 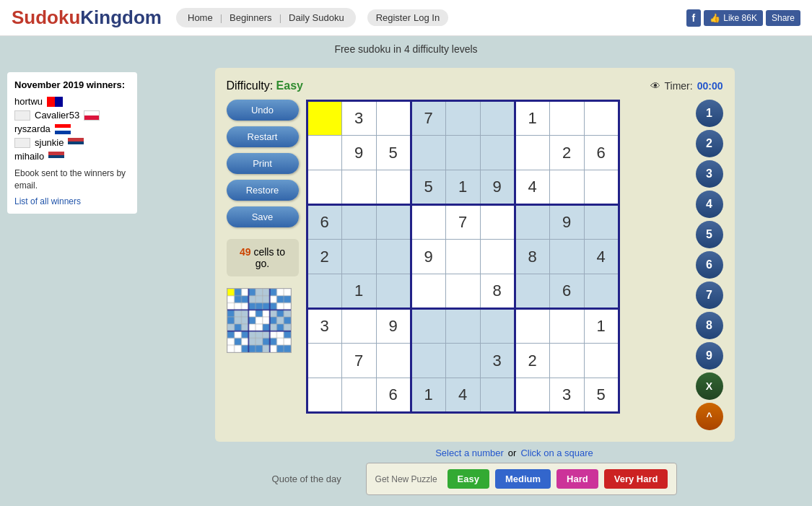 I want to click on undo-num-button: ^, so click(x=710, y=416).